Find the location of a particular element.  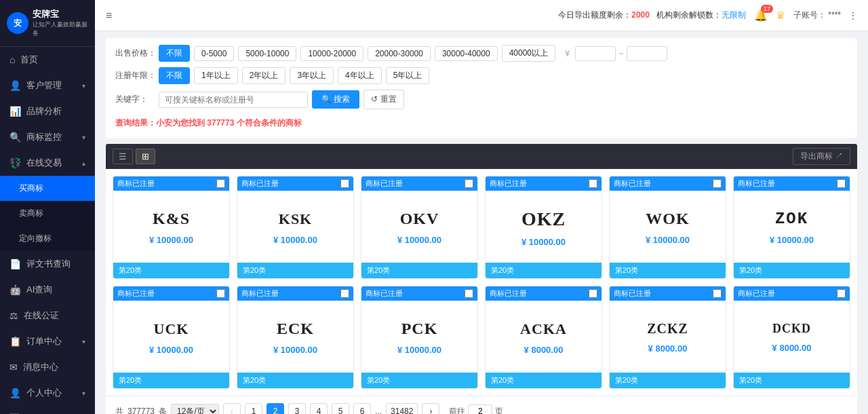

list-view-btn: ☰ is located at coordinates (123, 156).